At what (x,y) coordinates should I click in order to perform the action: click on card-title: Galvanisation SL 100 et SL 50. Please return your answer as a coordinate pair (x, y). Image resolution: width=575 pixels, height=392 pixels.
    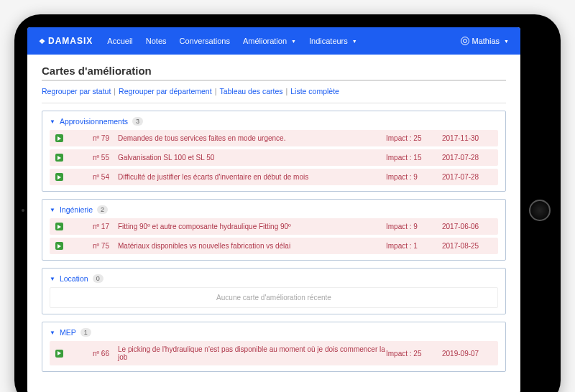
    Looking at the image, I should click on (252, 158).